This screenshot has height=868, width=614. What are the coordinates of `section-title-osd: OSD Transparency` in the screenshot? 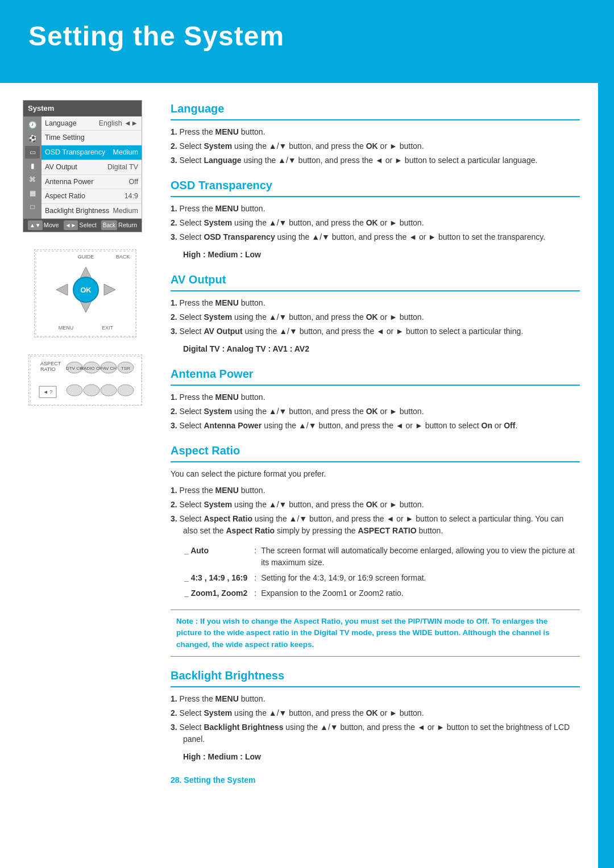 It's located at (375, 187).